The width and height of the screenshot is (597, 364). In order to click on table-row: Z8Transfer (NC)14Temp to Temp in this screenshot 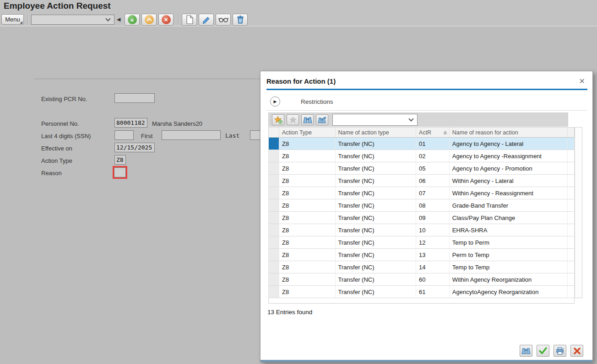, I will do `click(421, 267)`.